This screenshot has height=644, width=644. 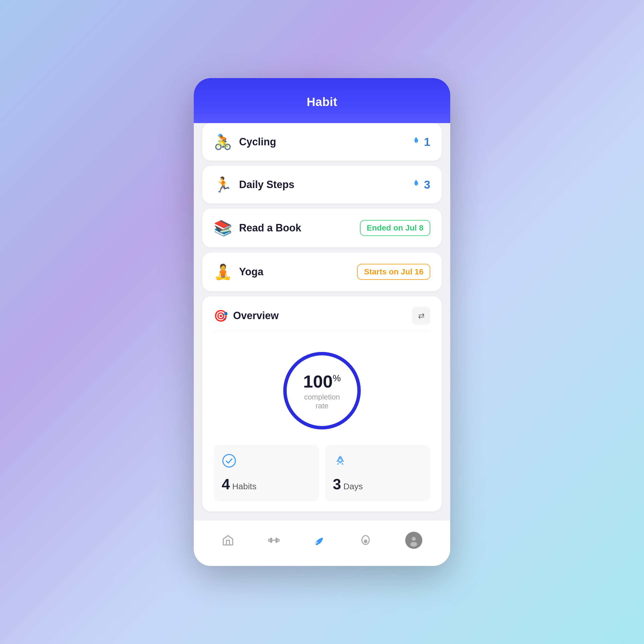 I want to click on stats-row: 4 Habits, so click(x=322, y=473).